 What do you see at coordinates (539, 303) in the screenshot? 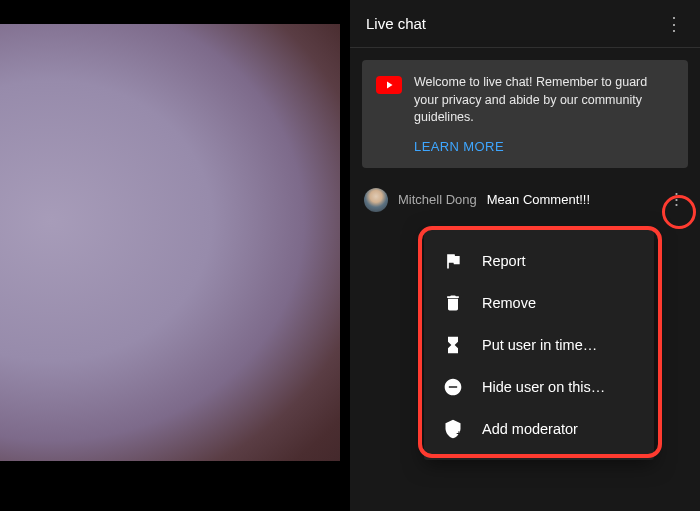
I see `menu-item-remove: Remove` at bounding box center [539, 303].